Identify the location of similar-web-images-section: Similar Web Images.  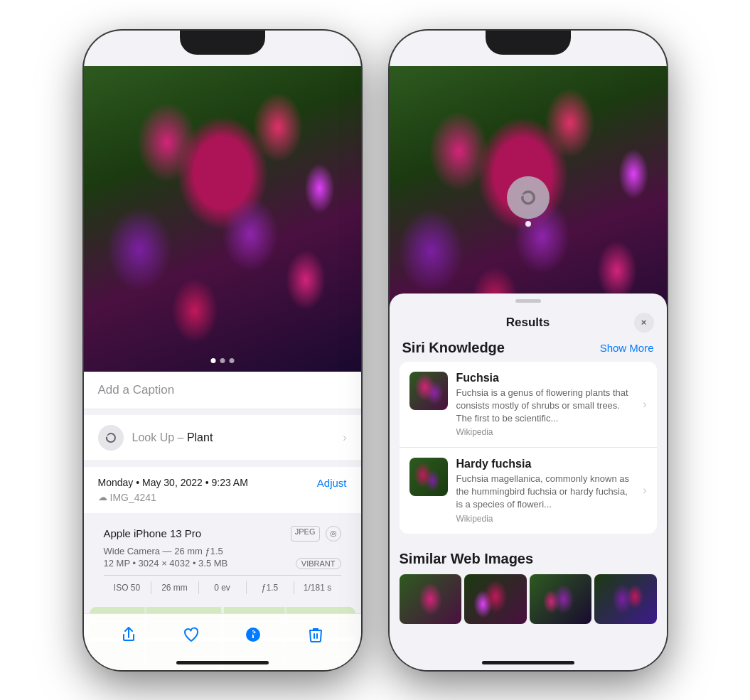
(528, 586).